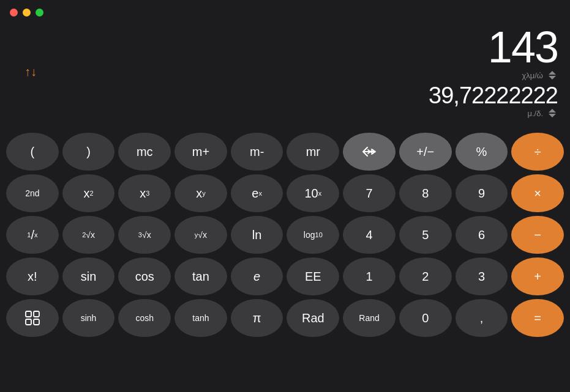 This screenshot has height=392, width=570. Describe the element at coordinates (257, 318) in the screenshot. I see `pi-button: π` at that location.